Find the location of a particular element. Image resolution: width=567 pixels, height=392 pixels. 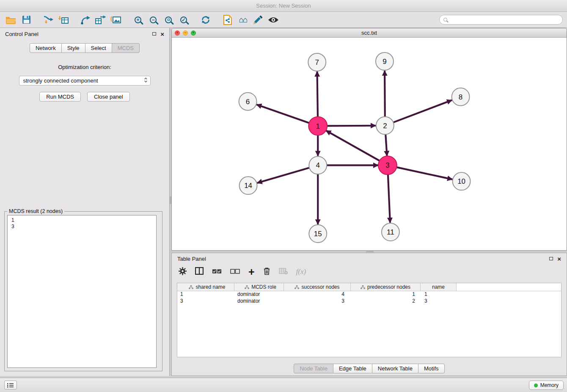

mcds-result-list: 1 3 is located at coordinates (82, 291).